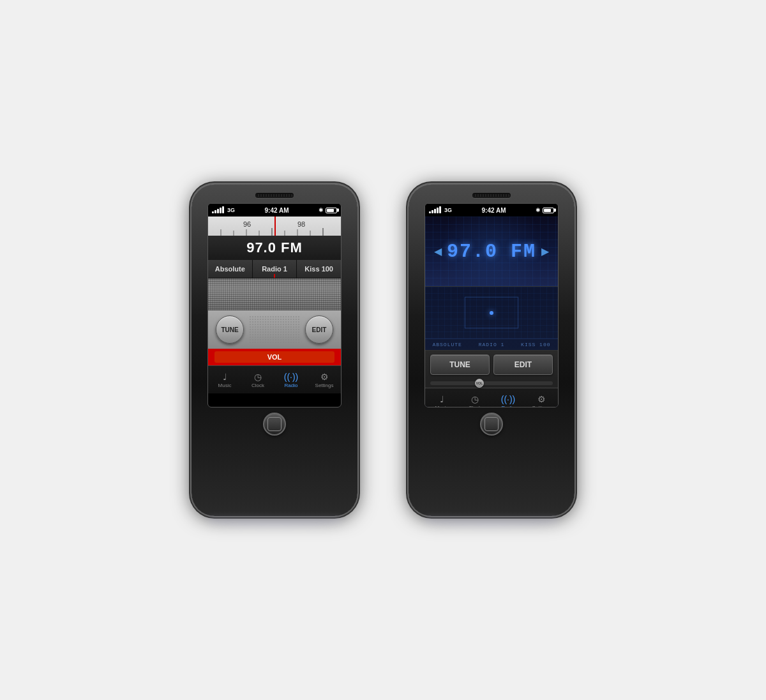 This screenshot has height=700, width=766. I want to click on vol-dark: VOL, so click(492, 383).